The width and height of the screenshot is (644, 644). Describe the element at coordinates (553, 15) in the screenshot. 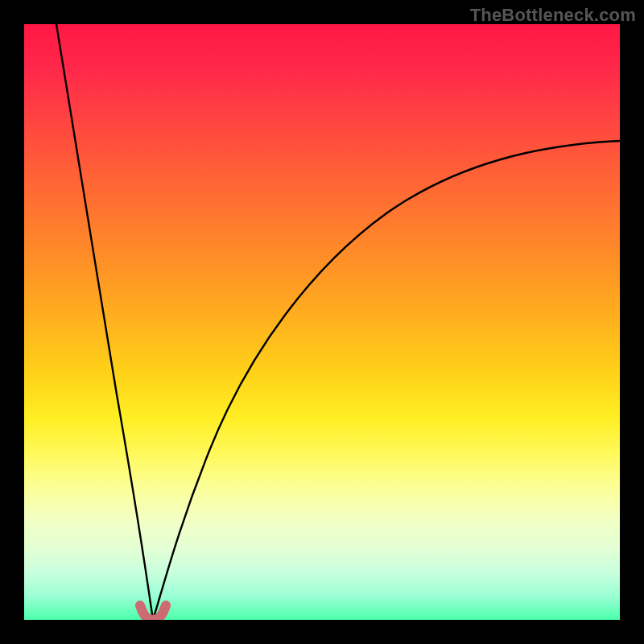

I see `watermark-text: TheBottleneck.com` at that location.